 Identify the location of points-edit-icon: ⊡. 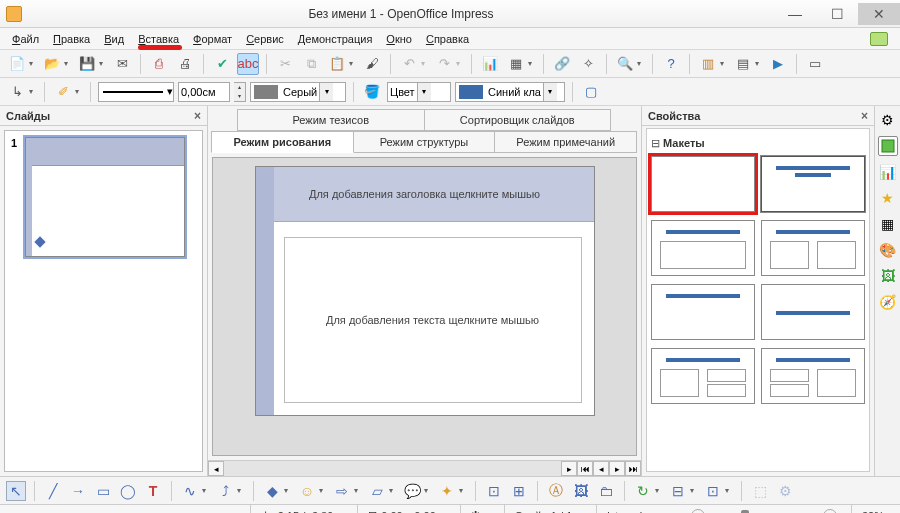
(494, 491).